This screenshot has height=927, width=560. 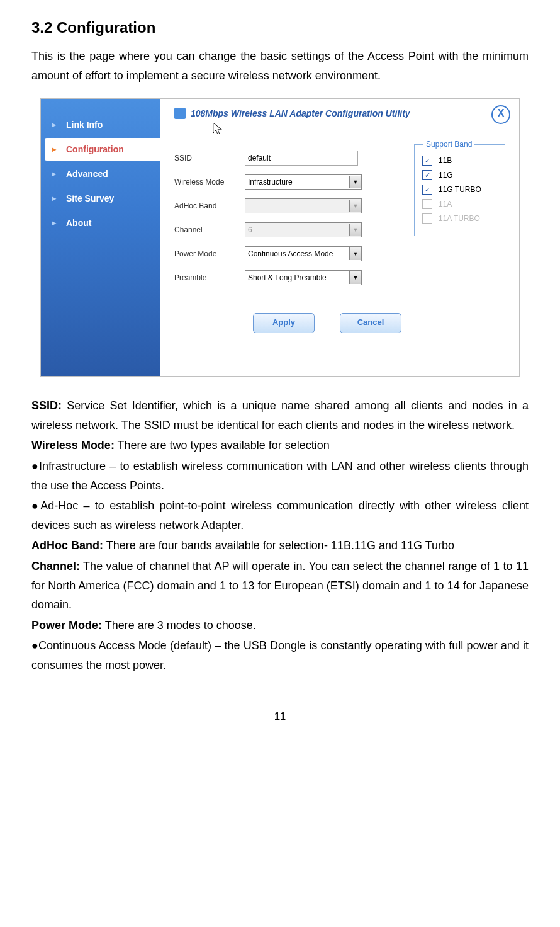 What do you see at coordinates (459, 219) in the screenshot?
I see `checkbox-label: 11A TURBO` at bounding box center [459, 219].